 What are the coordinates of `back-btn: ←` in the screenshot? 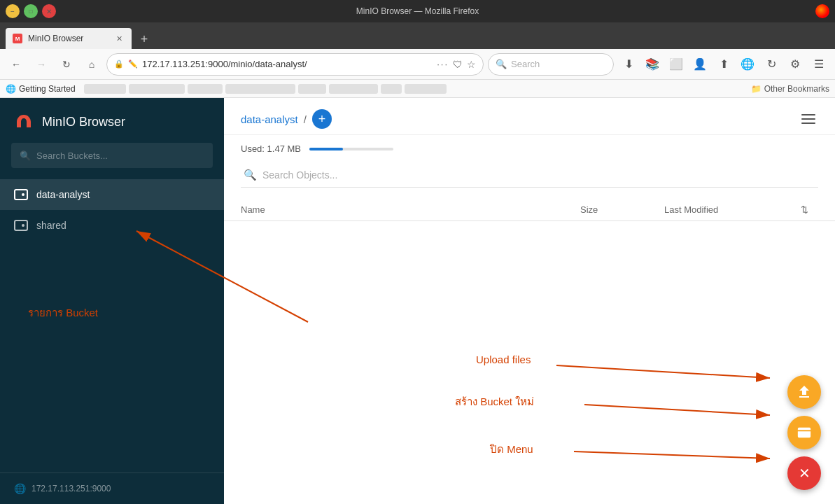 It's located at (16, 64).